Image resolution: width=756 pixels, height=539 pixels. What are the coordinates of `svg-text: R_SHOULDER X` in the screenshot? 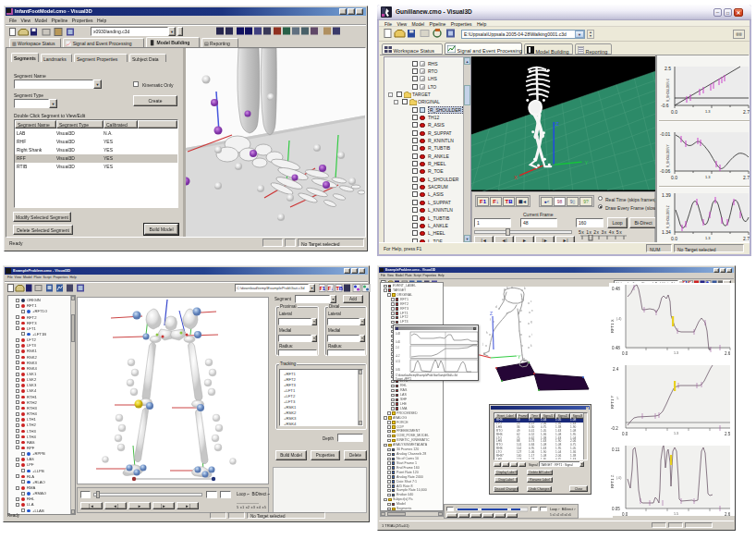 It's located at (668, 90).